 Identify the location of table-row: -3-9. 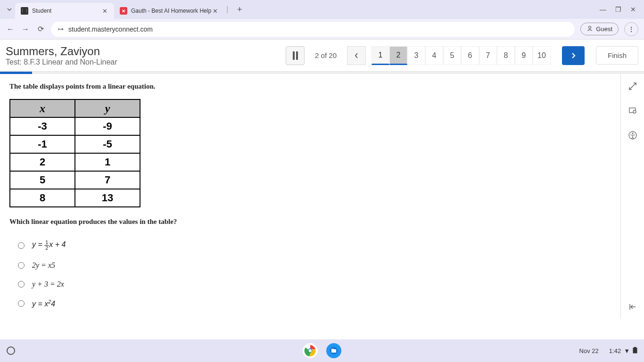
(75, 126).